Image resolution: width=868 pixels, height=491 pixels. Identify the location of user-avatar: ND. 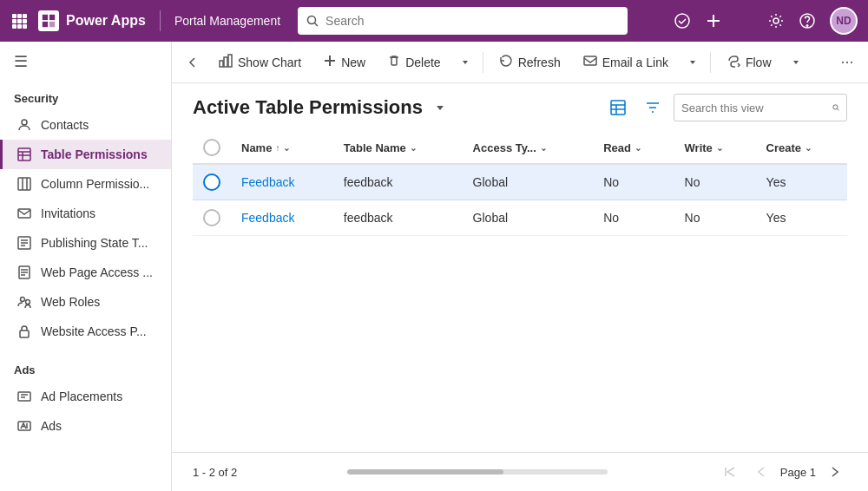
(844, 21).